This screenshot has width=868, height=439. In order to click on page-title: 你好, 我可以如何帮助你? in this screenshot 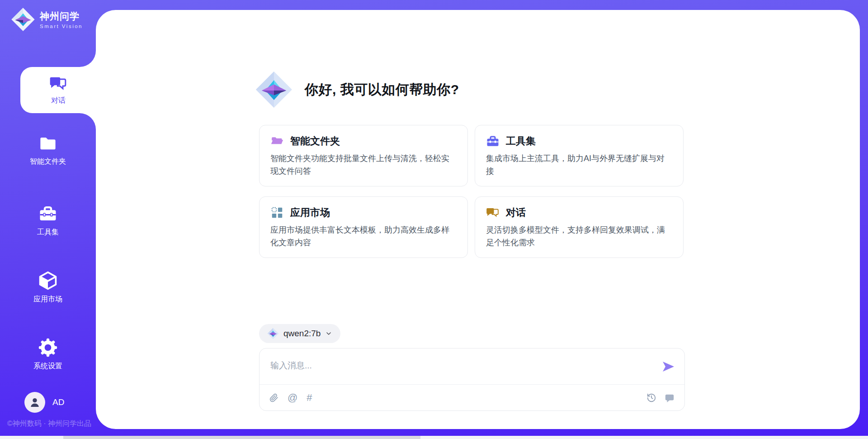, I will do `click(382, 90)`.